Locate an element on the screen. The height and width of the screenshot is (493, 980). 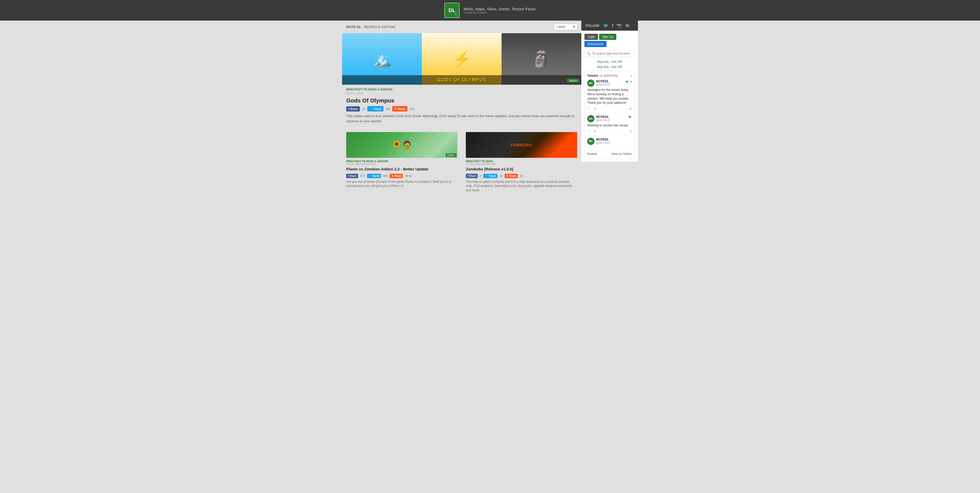
tweet-time-2: 7h is located at coordinates (630, 131).